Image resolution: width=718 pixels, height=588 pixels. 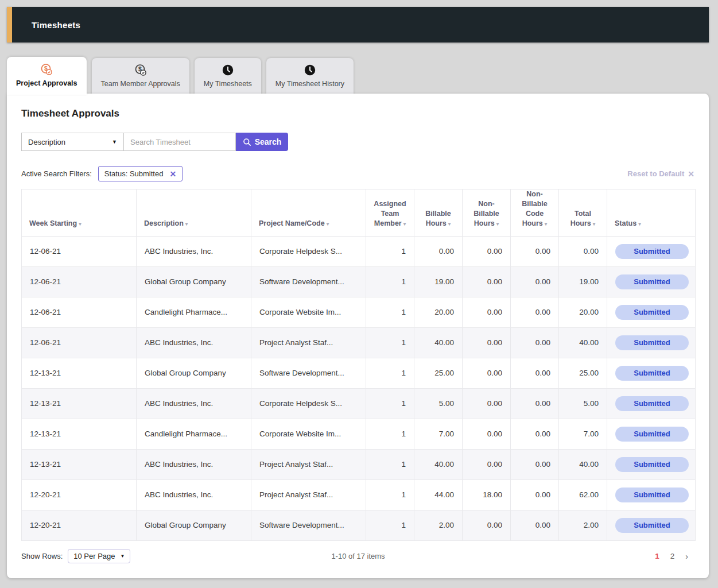 What do you see at coordinates (655, 173) in the screenshot?
I see `reset-label: Reset to Default` at bounding box center [655, 173].